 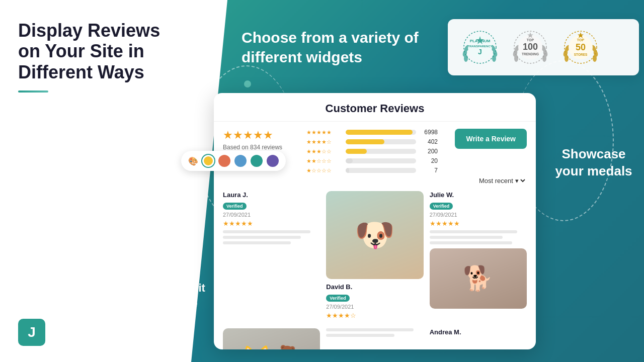 I want to click on bar-3-stars: ★★★☆☆, so click(x=324, y=152).